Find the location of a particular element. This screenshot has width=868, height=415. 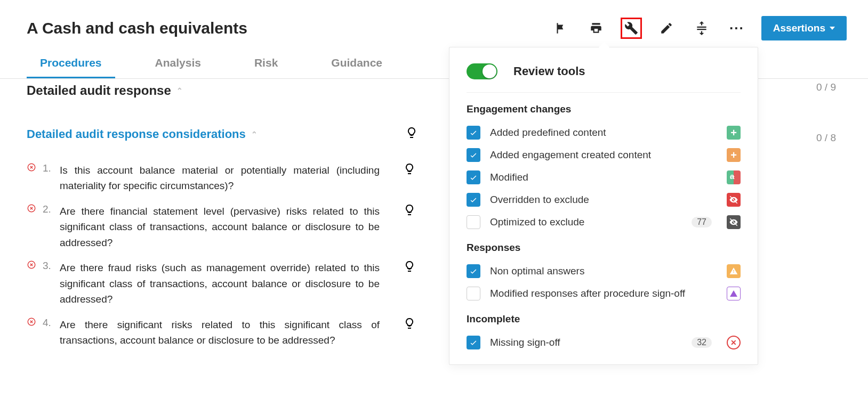

toolbar: ··· Assertions is located at coordinates (698, 28).